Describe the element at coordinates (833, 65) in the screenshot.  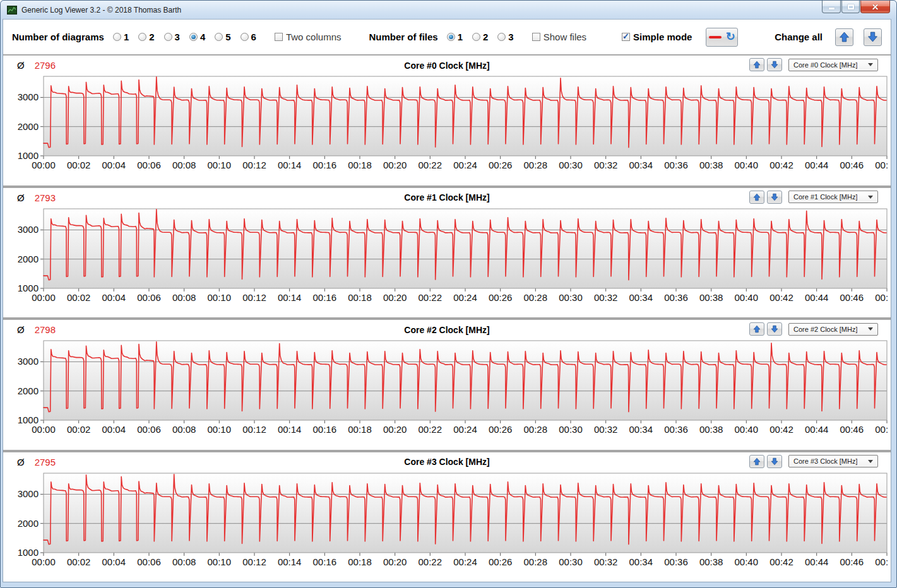
I see `chart-source-select: Core #0 Clock [MHz]` at that location.